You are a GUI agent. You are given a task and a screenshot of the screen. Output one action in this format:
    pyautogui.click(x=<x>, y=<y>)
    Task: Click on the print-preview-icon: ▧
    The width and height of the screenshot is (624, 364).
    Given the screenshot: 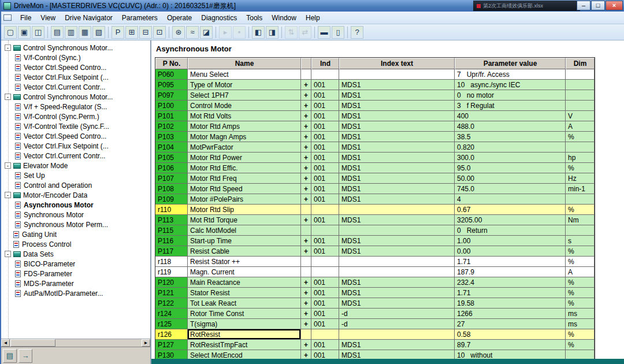 What is the action you would take?
    pyautogui.click(x=99, y=32)
    